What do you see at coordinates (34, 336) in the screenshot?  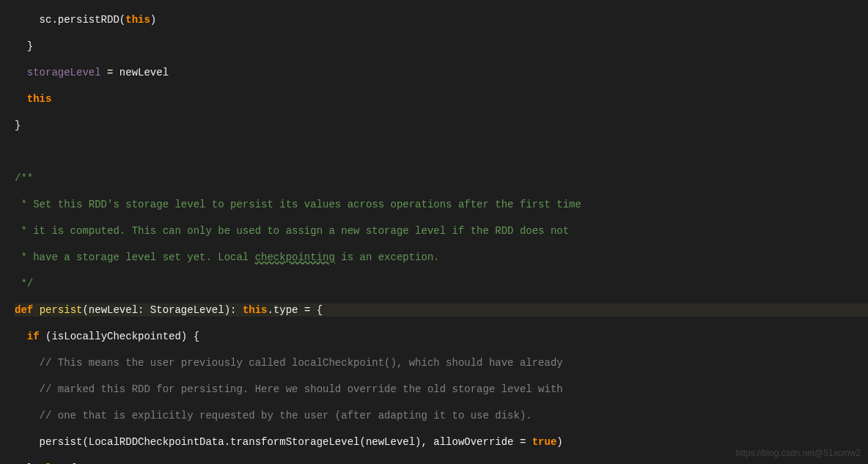 I see `if-keyword: if` at bounding box center [34, 336].